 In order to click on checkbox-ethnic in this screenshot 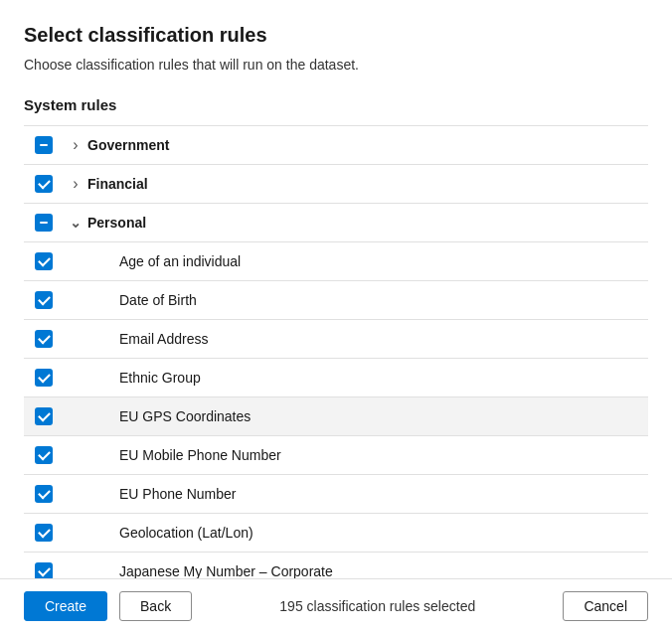, I will do `click(44, 378)`.